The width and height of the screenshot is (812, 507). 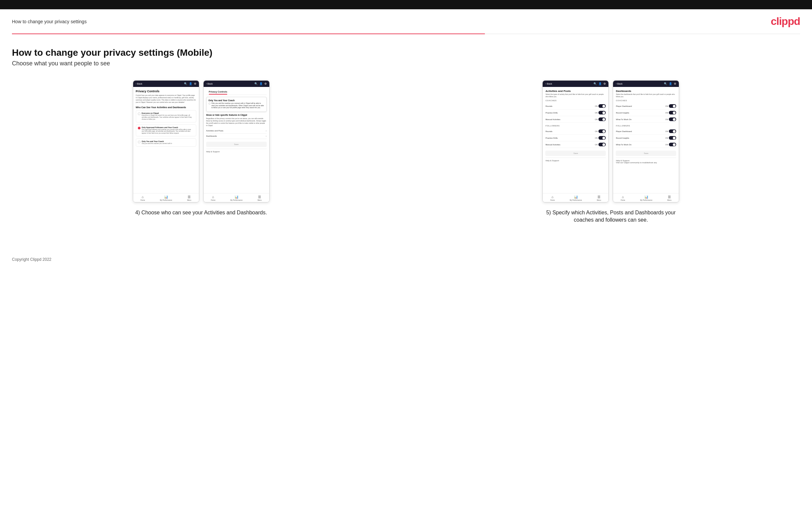 I want to click on search-icon-2: 🔍, so click(x=256, y=84).